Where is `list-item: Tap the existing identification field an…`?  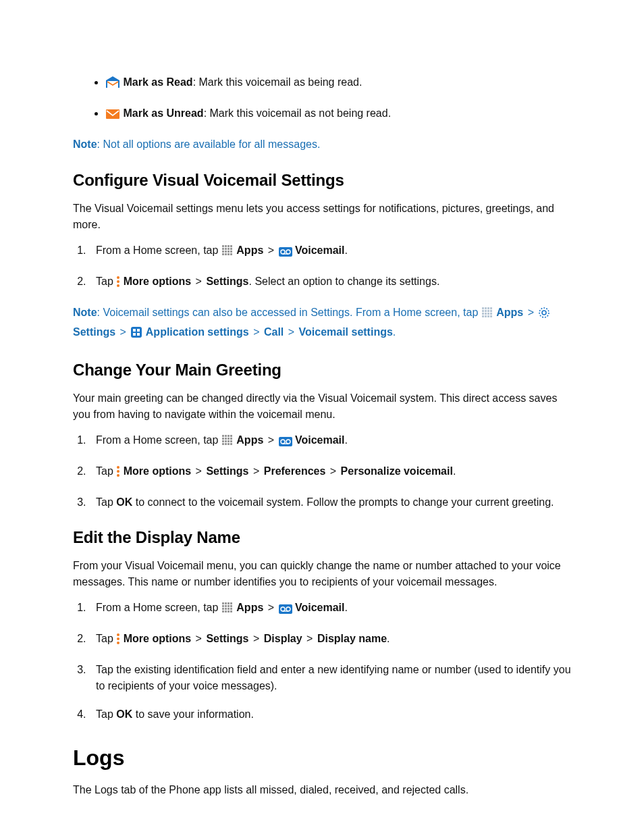 list-item: Tap the existing identification field an… is located at coordinates (330, 678).